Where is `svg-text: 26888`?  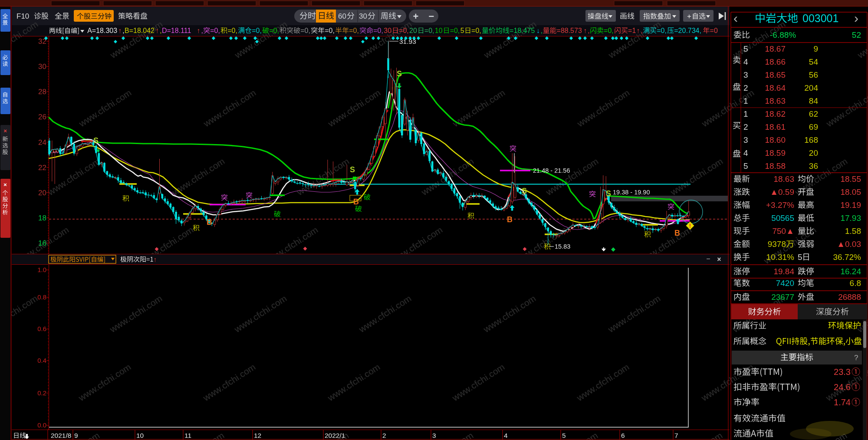
svg-text: 26888 is located at coordinates (850, 297).